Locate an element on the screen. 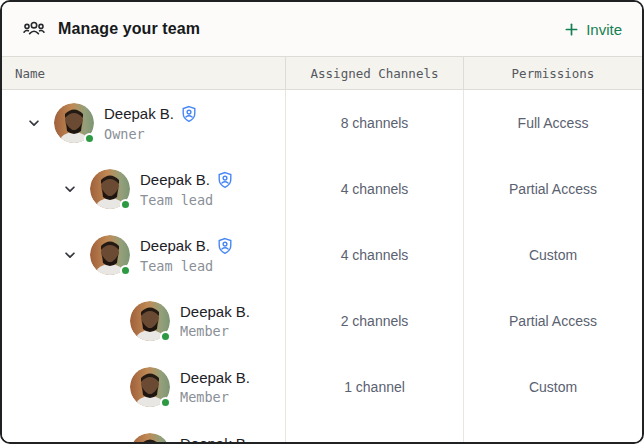  title-bar: Manage your team Invite is located at coordinates (322, 29).